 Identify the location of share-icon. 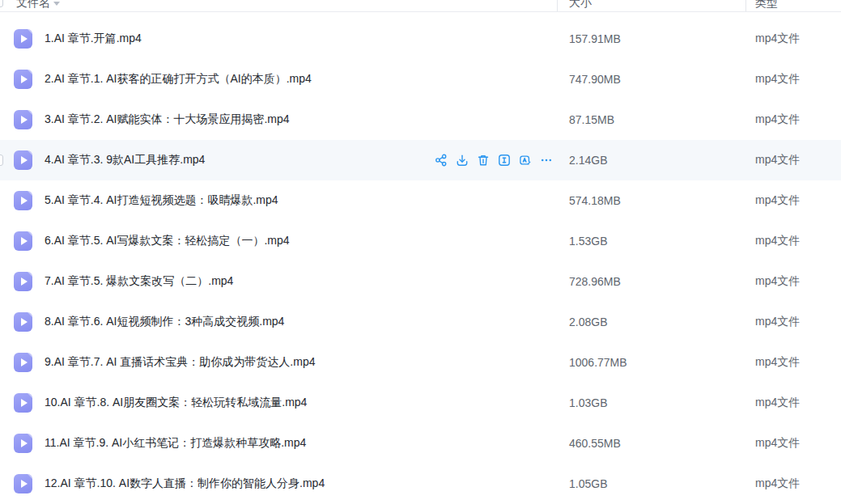
(441, 160).